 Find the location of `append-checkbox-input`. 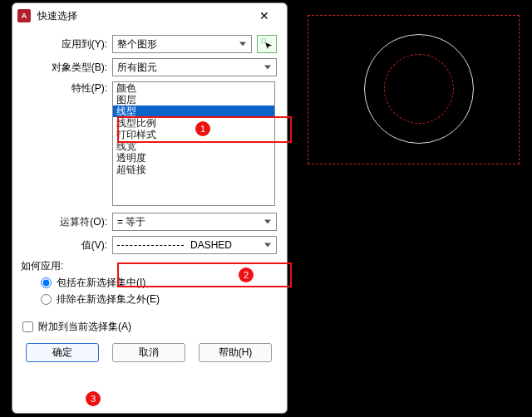

append-checkbox-input is located at coordinates (28, 327).